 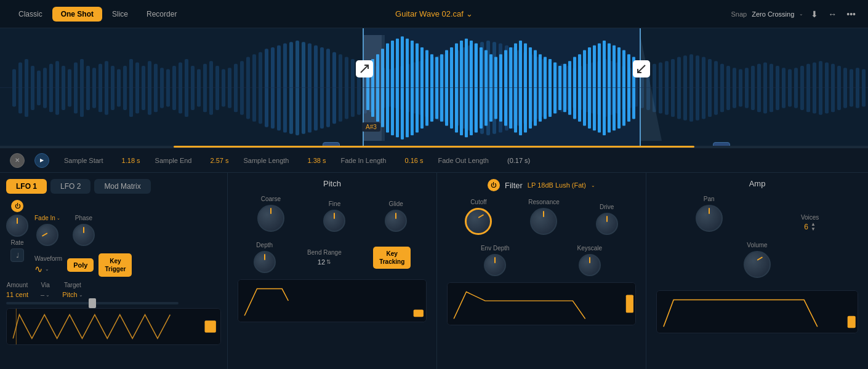 I want to click on tab-slice: Slice, so click(x=120, y=14).